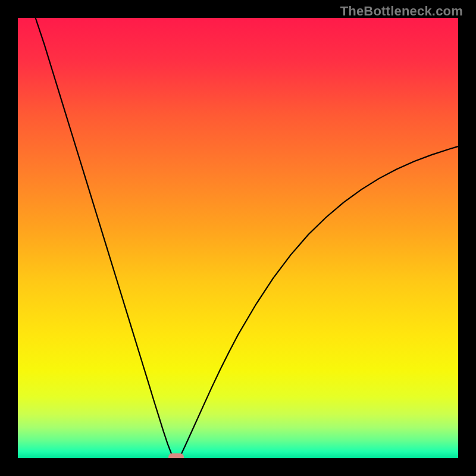 The width and height of the screenshot is (476, 476). I want to click on minimum-marker, so click(176, 456).